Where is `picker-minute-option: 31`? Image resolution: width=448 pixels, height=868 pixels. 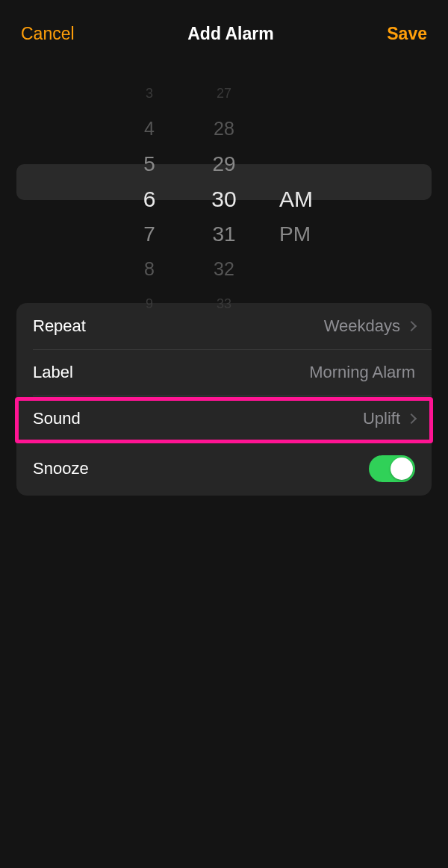 picker-minute-option: 31 is located at coordinates (224, 234).